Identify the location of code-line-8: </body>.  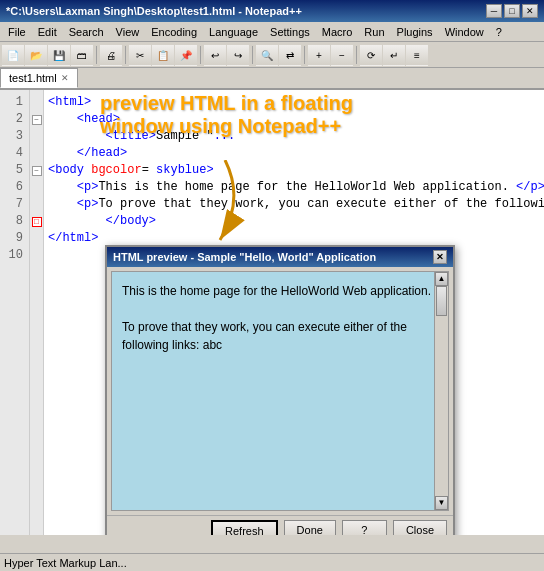
(294, 222).